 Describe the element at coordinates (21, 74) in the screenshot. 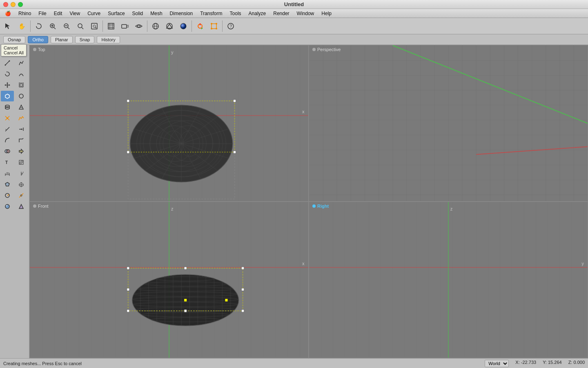

I see `tool-arc` at that location.